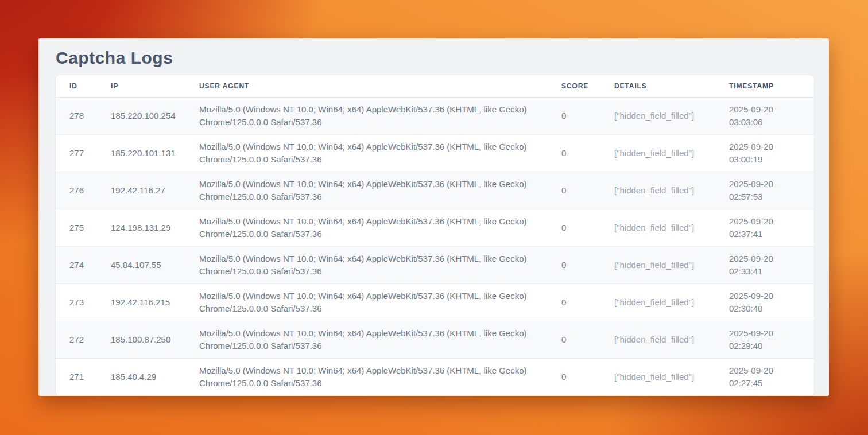 This screenshot has height=435, width=868. Describe the element at coordinates (141, 227) in the screenshot. I see `cell-ip: 124.198.131.29` at that location.